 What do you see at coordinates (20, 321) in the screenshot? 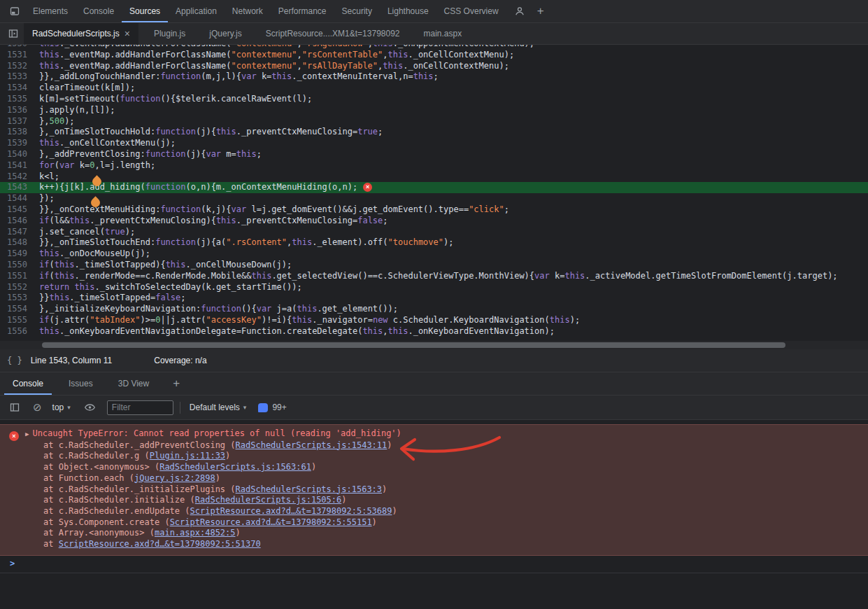
I see `line-number: 1555` at bounding box center [20, 321].